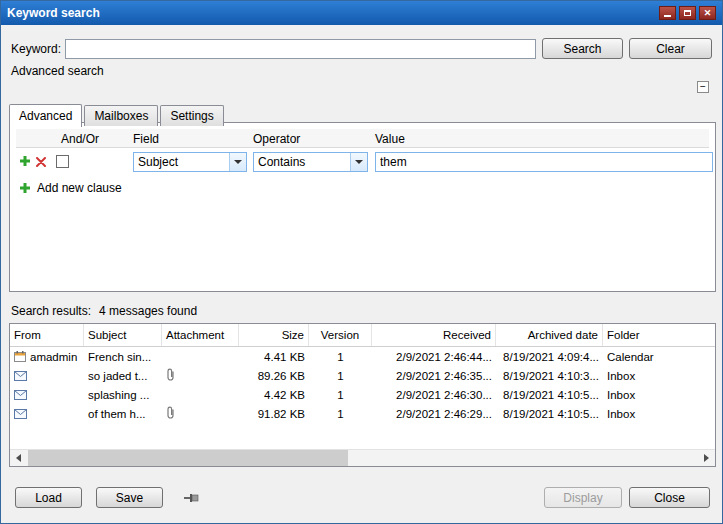 This screenshot has height=524, width=723. What do you see at coordinates (46, 116) in the screenshot?
I see `tab-advanced: Advanced` at bounding box center [46, 116].